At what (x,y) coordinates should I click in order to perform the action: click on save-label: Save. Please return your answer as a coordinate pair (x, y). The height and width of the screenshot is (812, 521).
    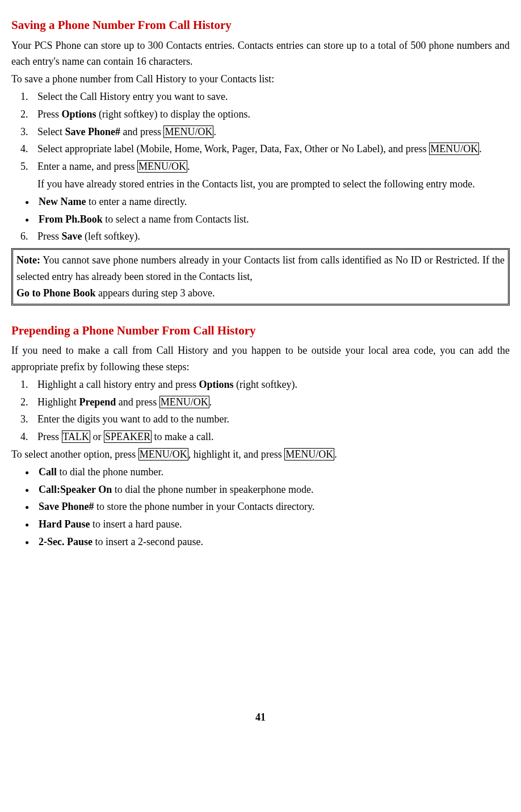
    Looking at the image, I should click on (72, 236).